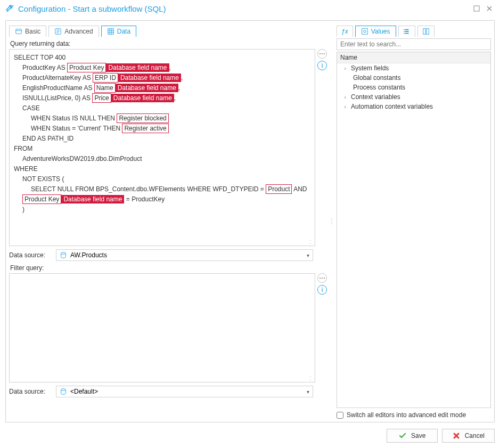 Image resolution: width=500 pixels, height=448 pixels. Describe the element at coordinates (426, 31) in the screenshot. I see `tab-layout` at that location.